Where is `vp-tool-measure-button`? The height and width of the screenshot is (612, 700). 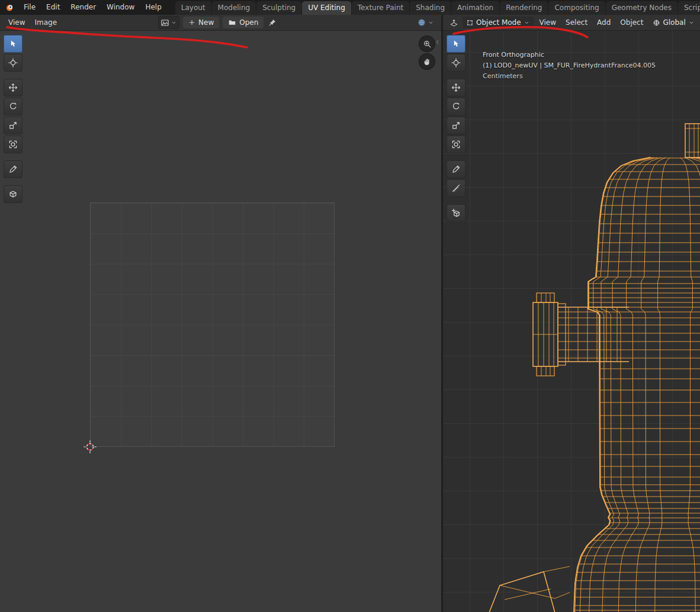 vp-tool-measure-button is located at coordinates (456, 188).